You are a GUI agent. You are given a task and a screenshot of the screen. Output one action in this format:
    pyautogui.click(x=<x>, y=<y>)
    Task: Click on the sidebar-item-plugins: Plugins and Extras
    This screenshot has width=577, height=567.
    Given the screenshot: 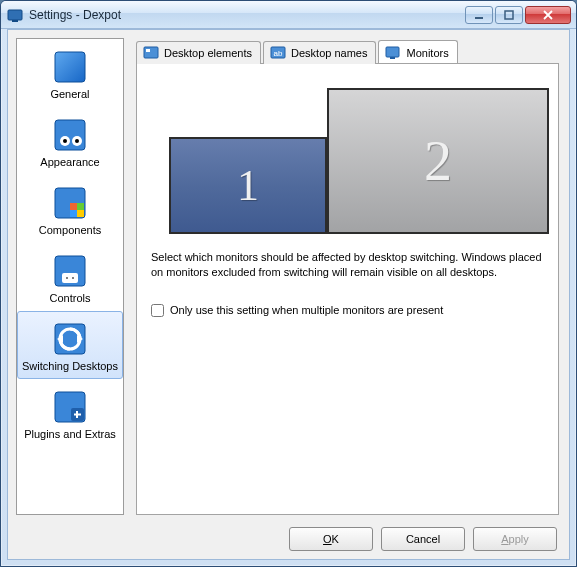 What is the action you would take?
    pyautogui.click(x=70, y=413)
    